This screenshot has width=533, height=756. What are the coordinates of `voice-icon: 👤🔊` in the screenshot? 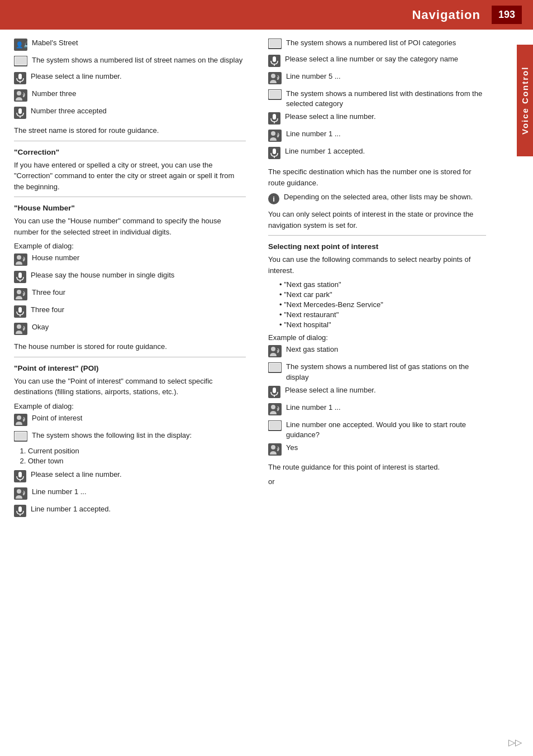 It's located at (21, 46).